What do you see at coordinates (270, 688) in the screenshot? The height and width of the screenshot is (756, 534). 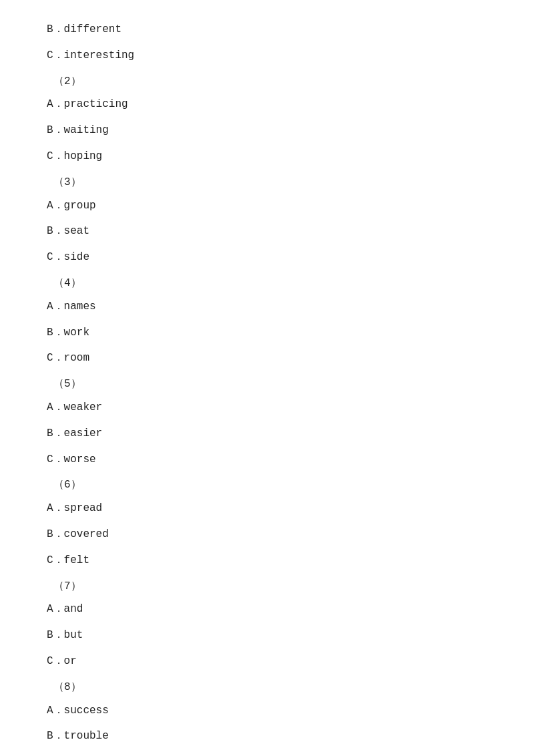 I see `question-number: （8）` at bounding box center [270, 688].